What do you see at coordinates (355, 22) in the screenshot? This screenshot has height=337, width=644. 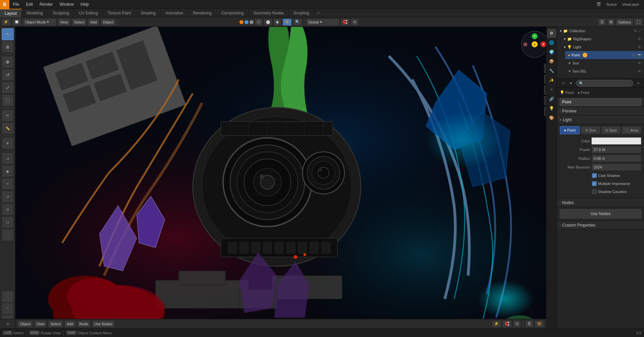 I see `proportional-btn: ⊙` at bounding box center [355, 22].